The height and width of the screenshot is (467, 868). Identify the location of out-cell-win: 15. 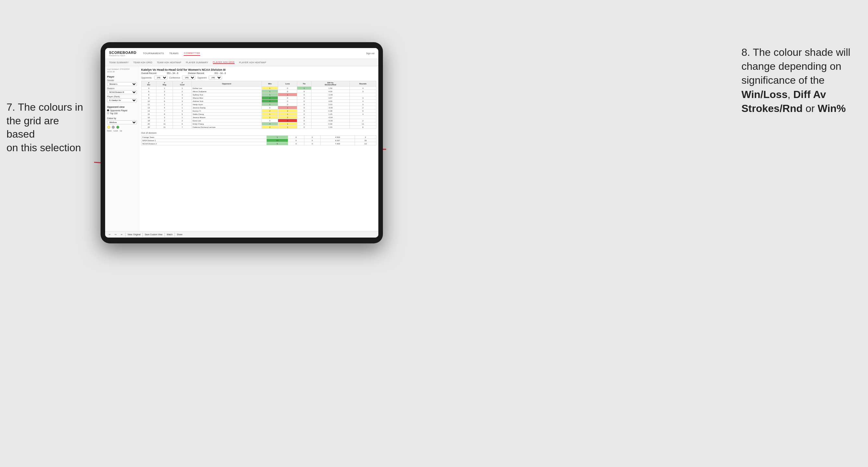
(277, 141).